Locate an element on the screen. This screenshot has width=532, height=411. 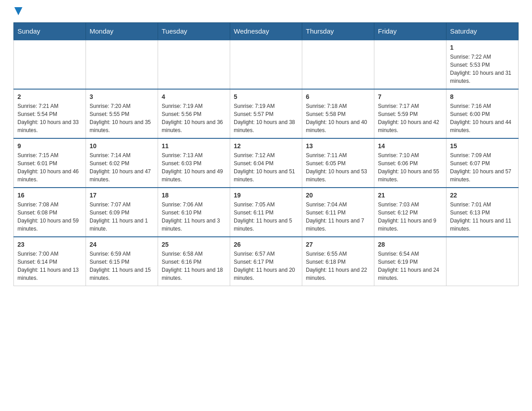
day-info: Sunrise: 7:12 AMSunset: 6:04 PMDaylight:… is located at coordinates (266, 167).